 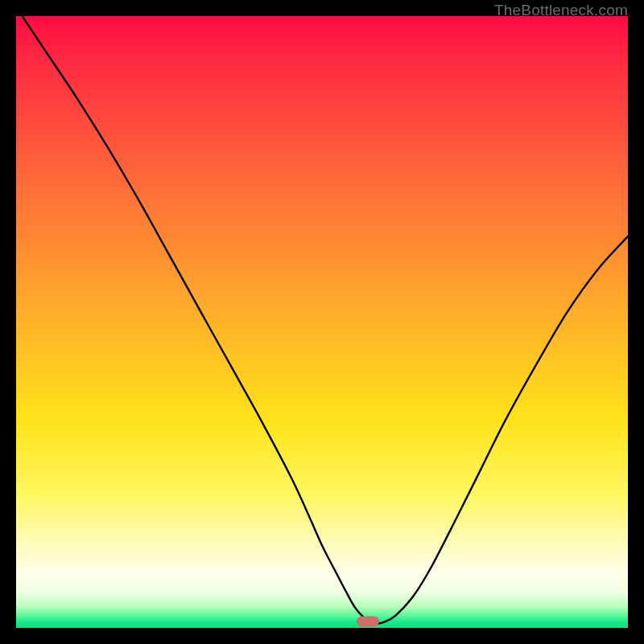 What do you see at coordinates (561, 10) in the screenshot?
I see `watermark-label: TheBottleneck.com` at bounding box center [561, 10].